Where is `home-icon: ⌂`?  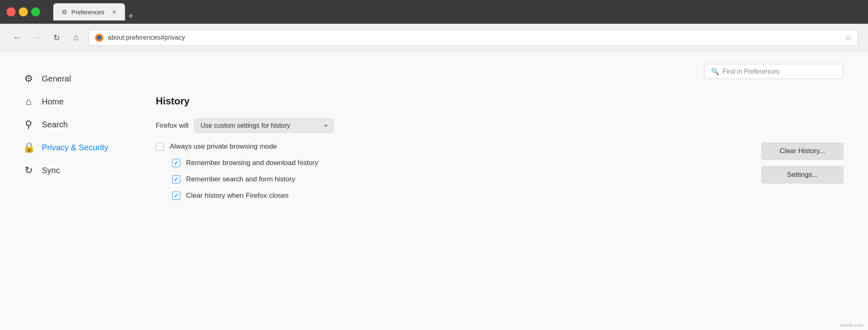 home-icon: ⌂ is located at coordinates (29, 102).